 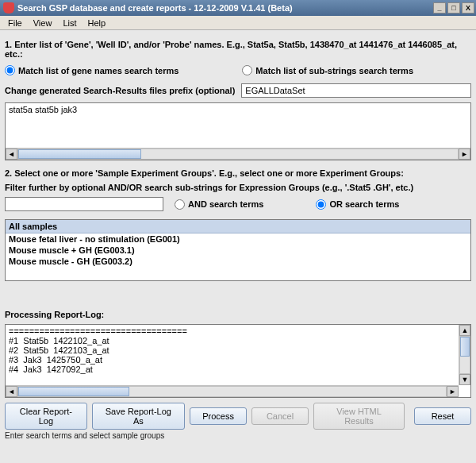 I want to click on scroll-up-icon: ▲, so click(x=465, y=330).